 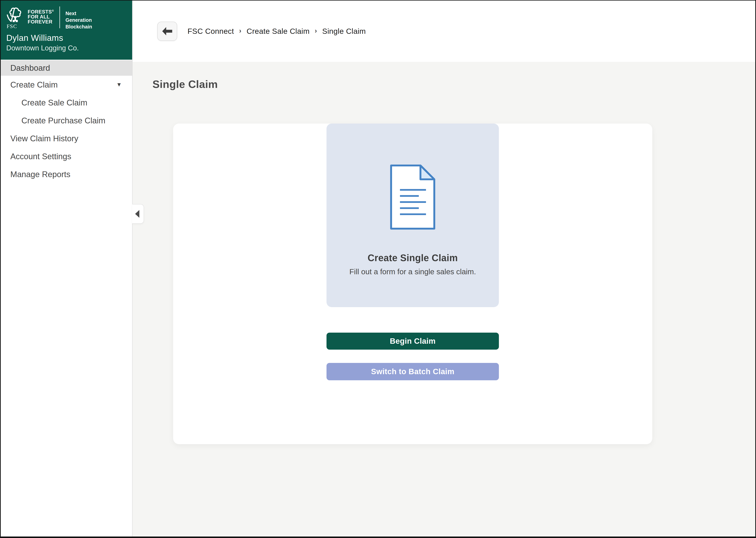 I want to click on create-single-claim-option: Create Single Claim Fill out a form for …, so click(x=412, y=215).